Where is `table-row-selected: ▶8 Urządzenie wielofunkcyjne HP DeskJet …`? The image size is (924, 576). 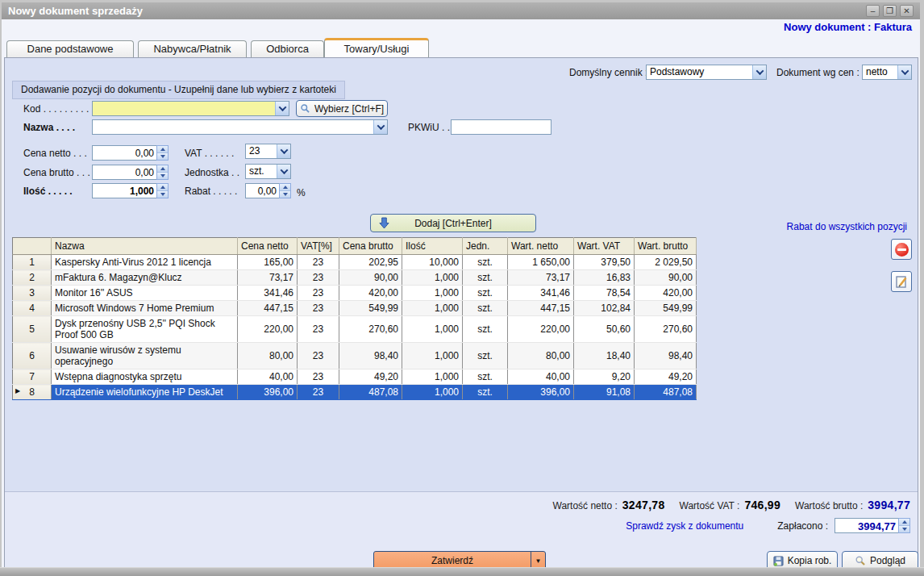 table-row-selected: ▶8 Urządzenie wielofunkcyjne HP DeskJet … is located at coordinates (355, 392).